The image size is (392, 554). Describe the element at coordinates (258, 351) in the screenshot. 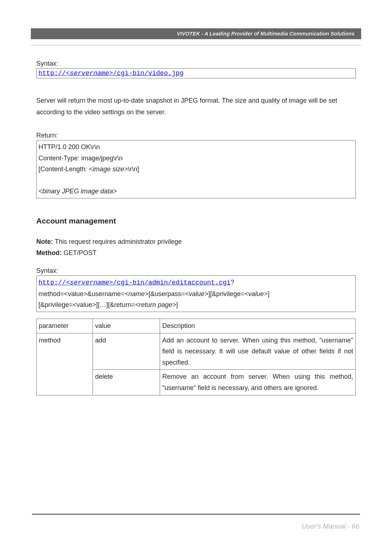

I see `cell-add-desc: Add an account to server. When using thi…` at that location.